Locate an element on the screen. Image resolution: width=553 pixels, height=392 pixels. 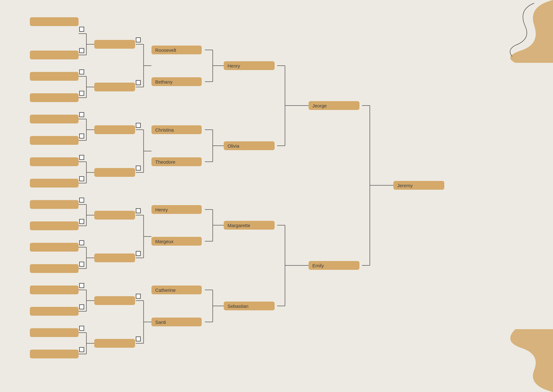
r3-bar-catherine: Catherine is located at coordinates (177, 290).